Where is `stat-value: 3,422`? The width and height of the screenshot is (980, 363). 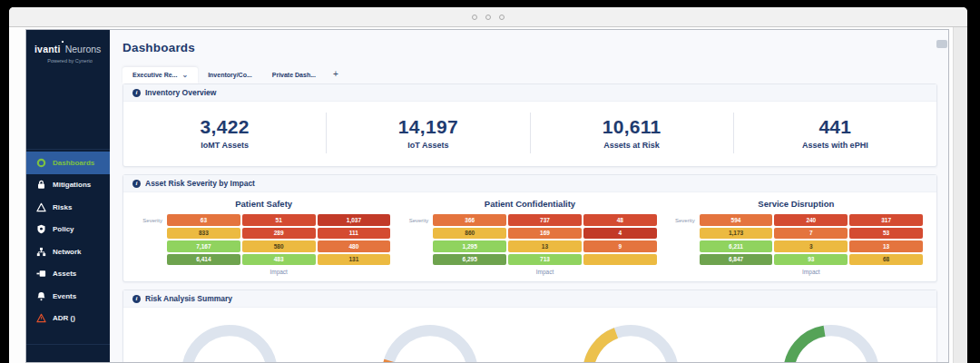 stat-value: 3,422 is located at coordinates (225, 127).